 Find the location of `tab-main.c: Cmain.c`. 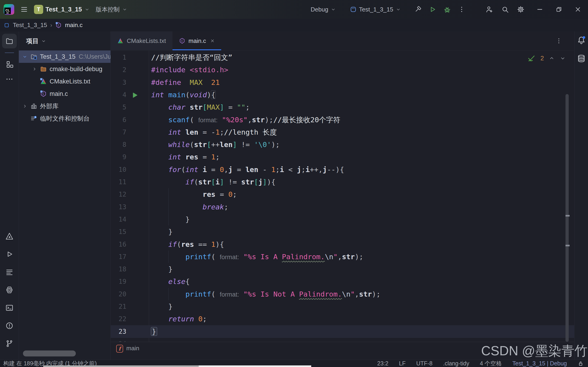

tab-main.c: Cmain.c is located at coordinates (197, 41).